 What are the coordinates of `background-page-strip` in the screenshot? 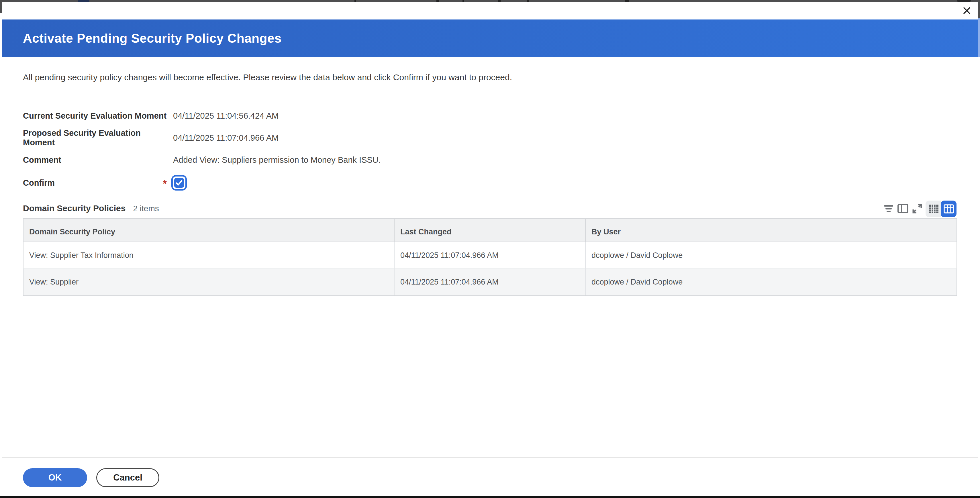 It's located at (490, 1).